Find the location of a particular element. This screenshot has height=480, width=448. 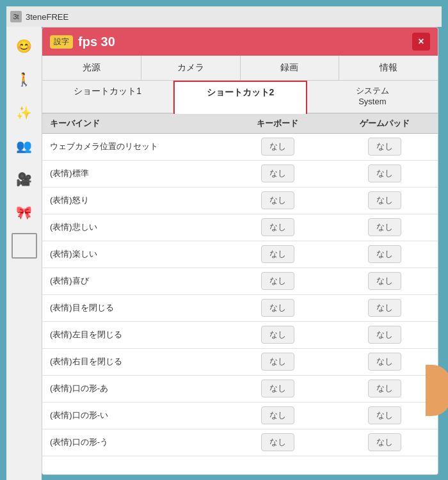

sidebar-item-camera: 🎥 is located at coordinates (24, 179).